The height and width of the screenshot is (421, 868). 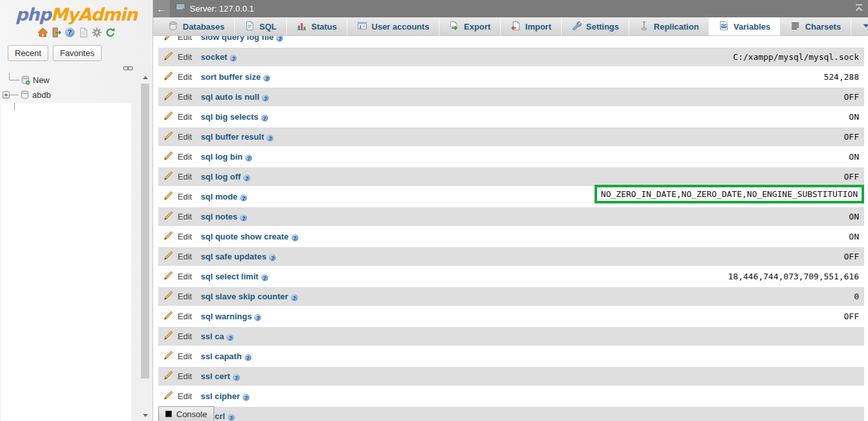 I want to click on table-row: Edit ssl cert ?, so click(x=511, y=376).